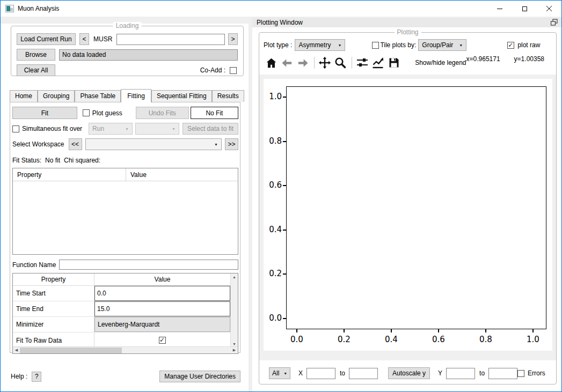 This screenshot has width=562, height=392. Describe the element at coordinates (287, 63) in the screenshot. I see `back-arrow-icon` at that location.